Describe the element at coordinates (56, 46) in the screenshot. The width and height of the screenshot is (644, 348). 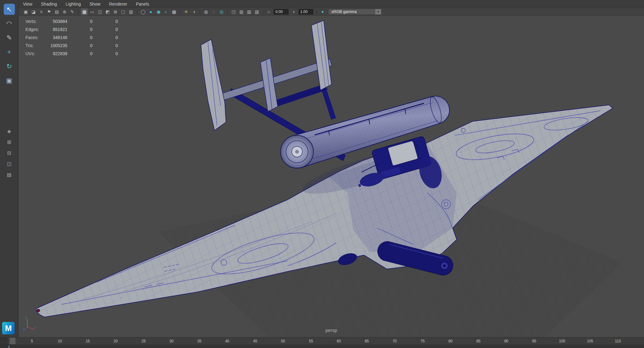
I see `hud-total: 1005235` at that location.